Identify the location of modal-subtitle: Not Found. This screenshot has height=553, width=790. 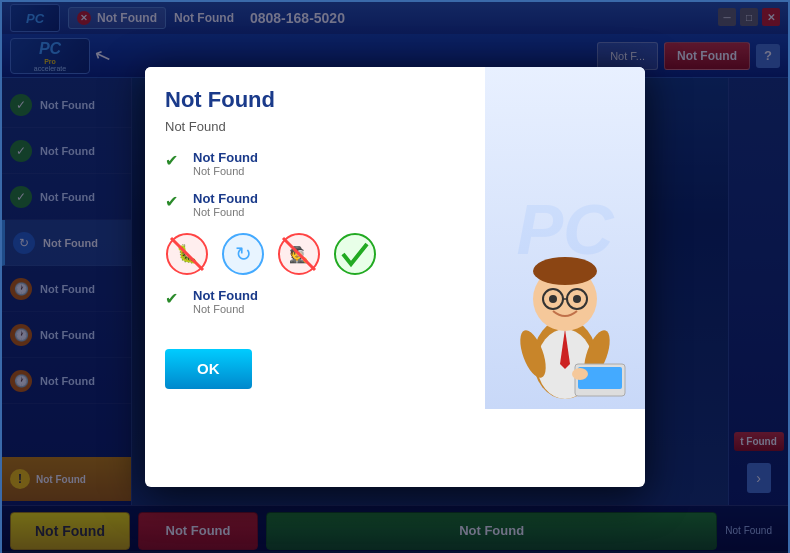
(315, 126).